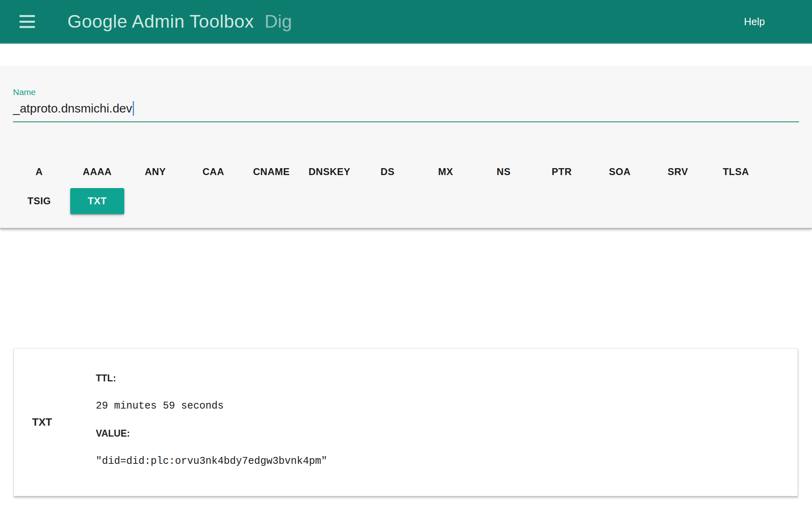 The height and width of the screenshot is (515, 812). What do you see at coordinates (754, 22) in the screenshot?
I see `help-link: Help` at bounding box center [754, 22].